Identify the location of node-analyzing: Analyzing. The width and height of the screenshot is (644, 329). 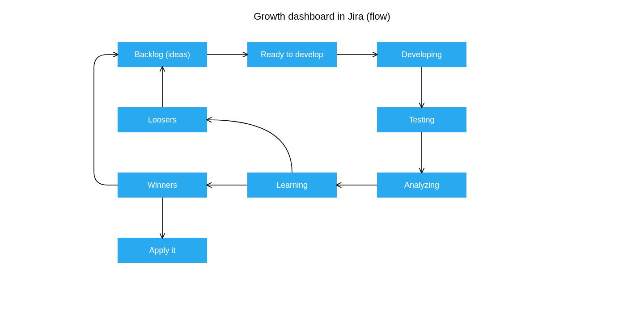
(422, 185).